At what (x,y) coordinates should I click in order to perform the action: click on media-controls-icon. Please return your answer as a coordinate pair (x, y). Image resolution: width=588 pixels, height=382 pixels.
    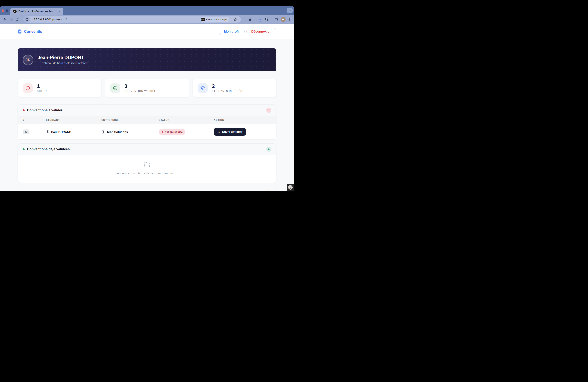
    Looking at the image, I should click on (277, 19).